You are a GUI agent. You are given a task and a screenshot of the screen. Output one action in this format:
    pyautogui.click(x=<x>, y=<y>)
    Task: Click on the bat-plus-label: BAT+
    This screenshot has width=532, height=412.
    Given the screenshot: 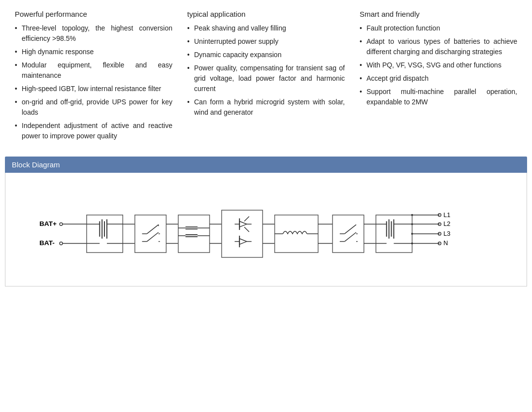 What is the action you would take?
    pyautogui.click(x=48, y=223)
    